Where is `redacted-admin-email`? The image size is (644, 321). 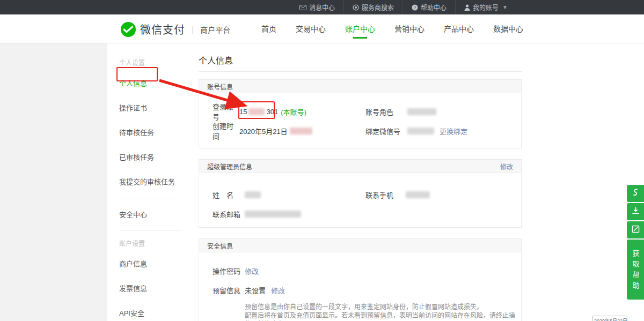
redacted-admin-email is located at coordinates (273, 214).